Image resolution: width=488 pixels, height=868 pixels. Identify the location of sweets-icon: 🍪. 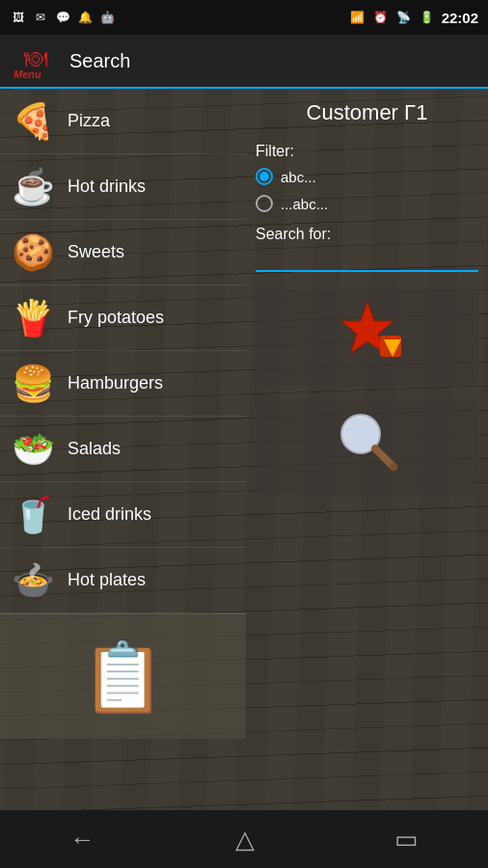
(33, 253).